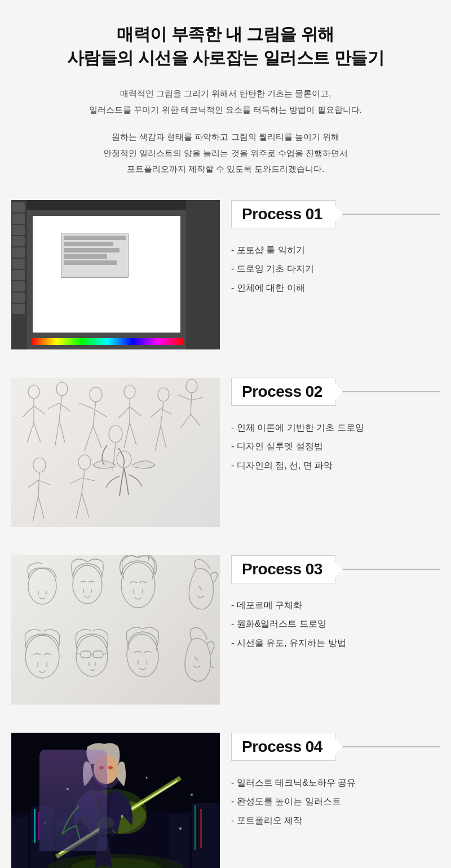 Image resolution: width=451 pixels, height=868 pixels. I want to click on process-01-list: - 포토샵 툴 익히기 - 드로잉 기초 다지기 - 인체에 대한 이해, so click(335, 269).